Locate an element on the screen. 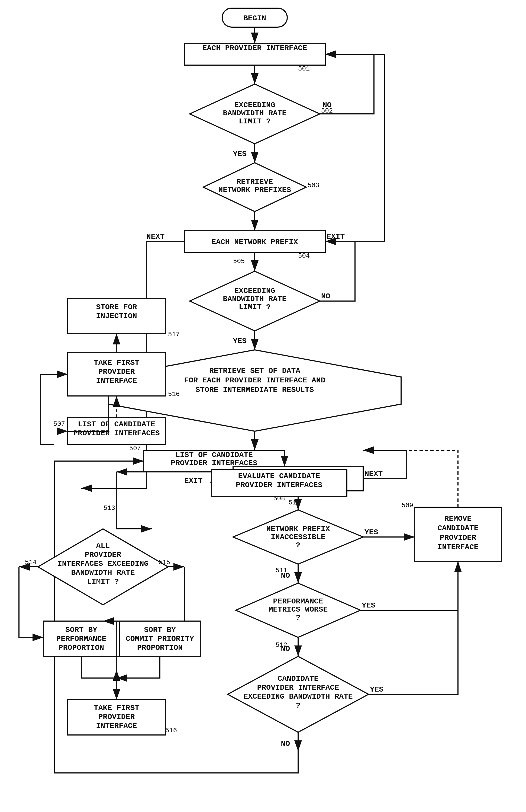  network-inaccessible-line2: INACCESSIBLE is located at coordinates (298, 537).